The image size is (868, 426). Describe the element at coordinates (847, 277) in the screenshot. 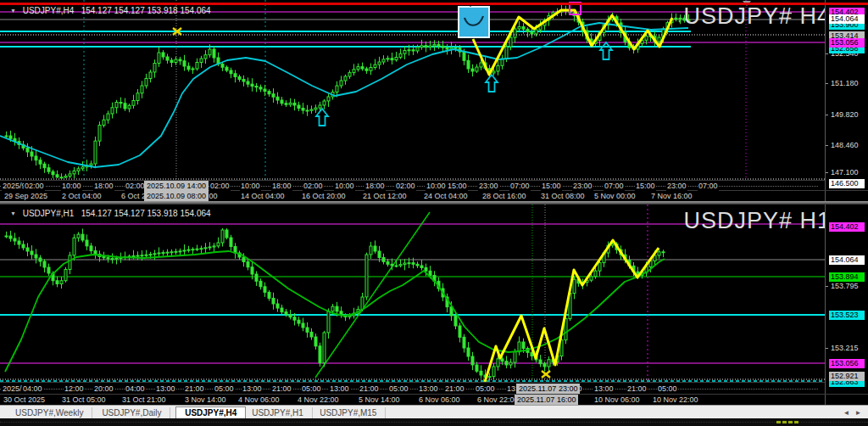

I see `price-scale-label: 153.894` at that location.